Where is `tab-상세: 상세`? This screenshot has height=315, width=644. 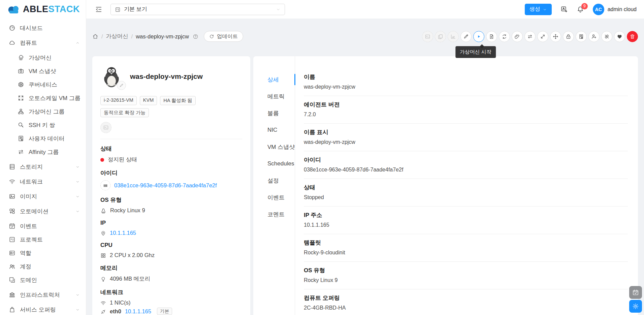
tab-상세: 상세 is located at coordinates (274, 80).